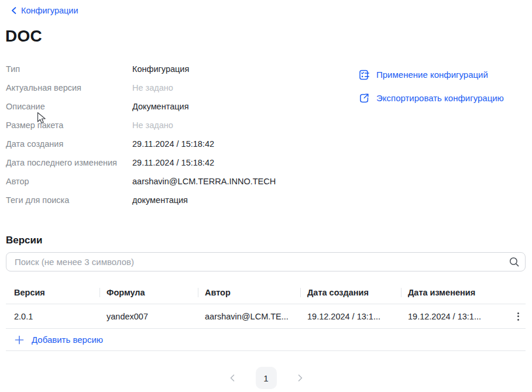 The width and height of the screenshot is (532, 392). Describe the element at coordinates (19, 340) in the screenshot. I see `plus-icon` at that location.